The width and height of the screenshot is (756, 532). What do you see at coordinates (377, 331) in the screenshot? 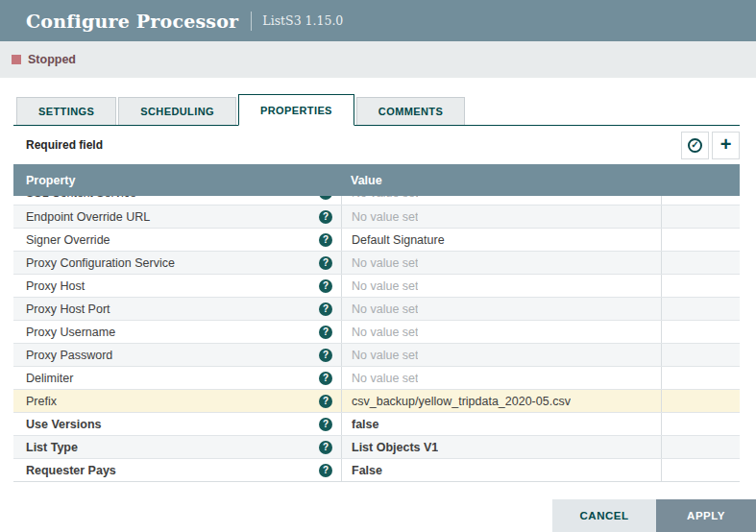
I see `table-row: Proxy Username ? No value set` at bounding box center [377, 331].